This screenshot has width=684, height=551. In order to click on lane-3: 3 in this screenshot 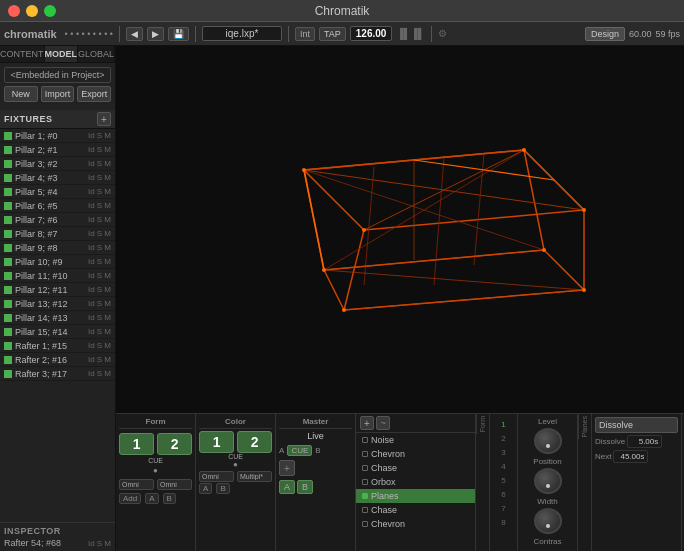, I will do `click(504, 452)`.